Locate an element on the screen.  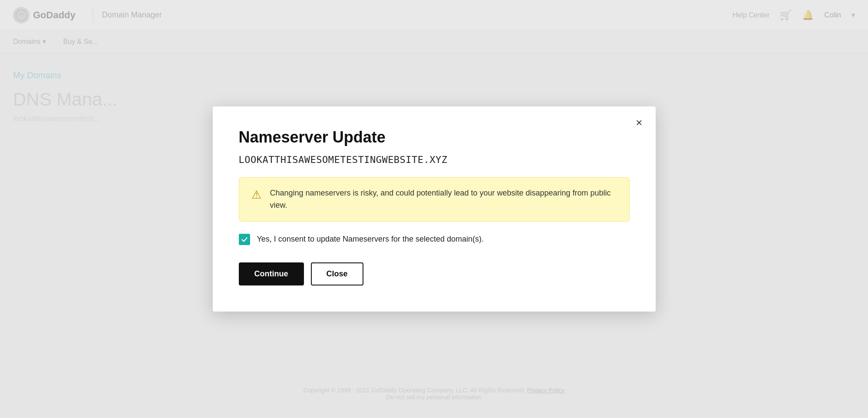
modal-title: Nameserver Update is located at coordinates (434, 137).